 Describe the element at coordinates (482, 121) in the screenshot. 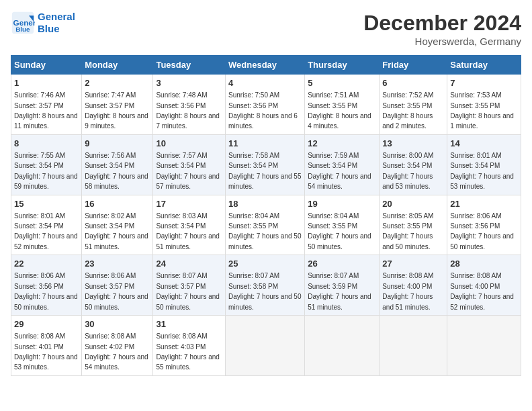

I see `daylight-info: Daylight: 8 hours and 1 minute.` at that location.